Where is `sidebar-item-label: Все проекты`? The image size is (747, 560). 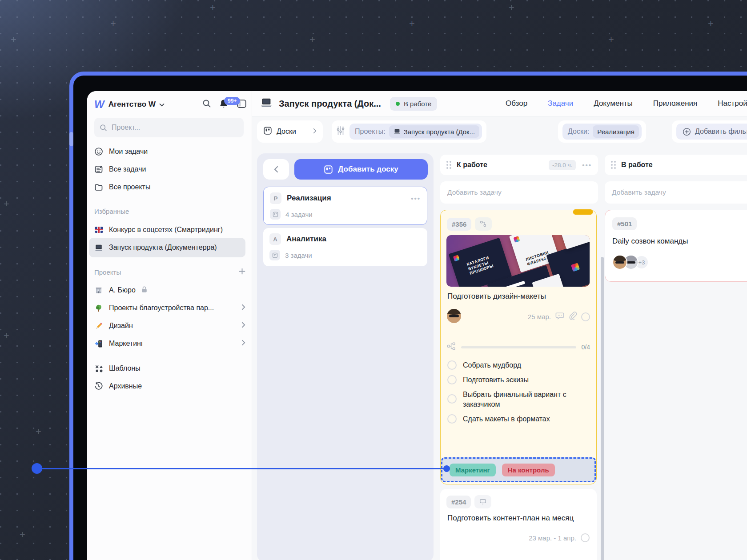
sidebar-item-label: Все проекты is located at coordinates (130, 187).